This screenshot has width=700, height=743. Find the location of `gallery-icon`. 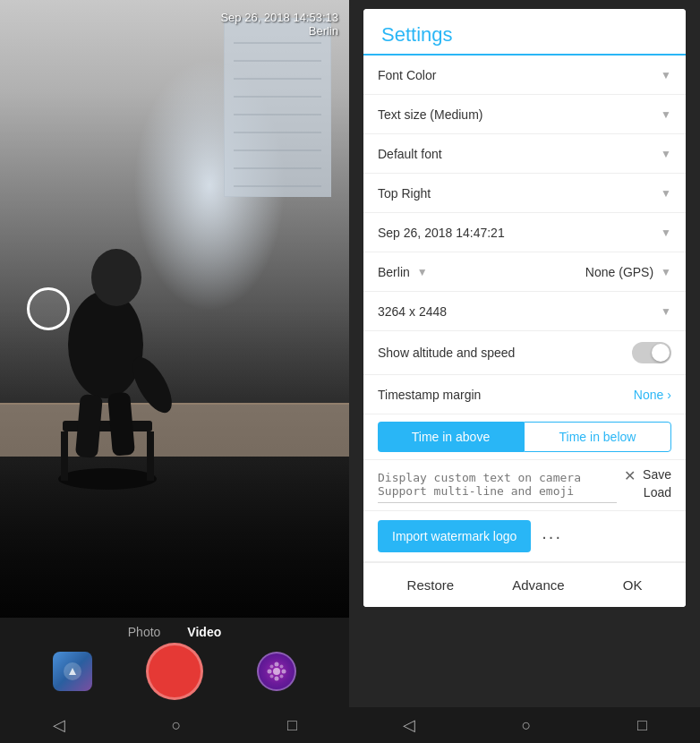

gallery-icon is located at coordinates (73, 671).